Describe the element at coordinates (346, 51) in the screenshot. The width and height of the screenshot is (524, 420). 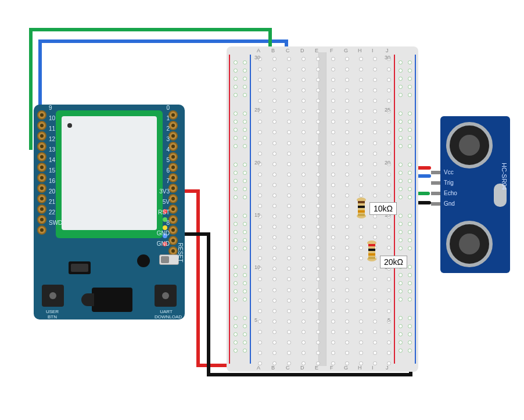
I see `col-letter: G` at that location.